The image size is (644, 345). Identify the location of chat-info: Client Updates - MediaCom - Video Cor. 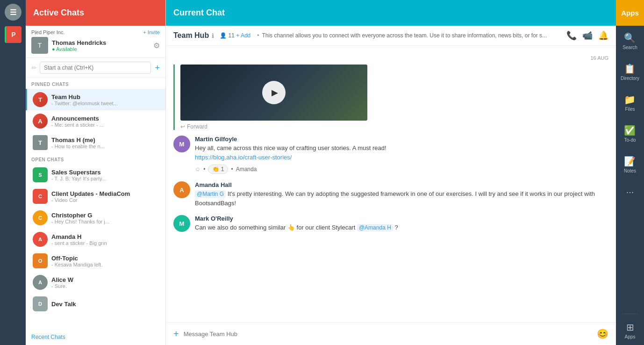
(106, 196).